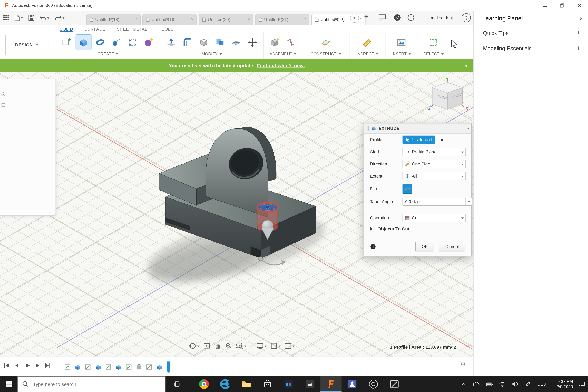  I want to click on learning-item-quick-tips: Quick Tips +, so click(531, 33).